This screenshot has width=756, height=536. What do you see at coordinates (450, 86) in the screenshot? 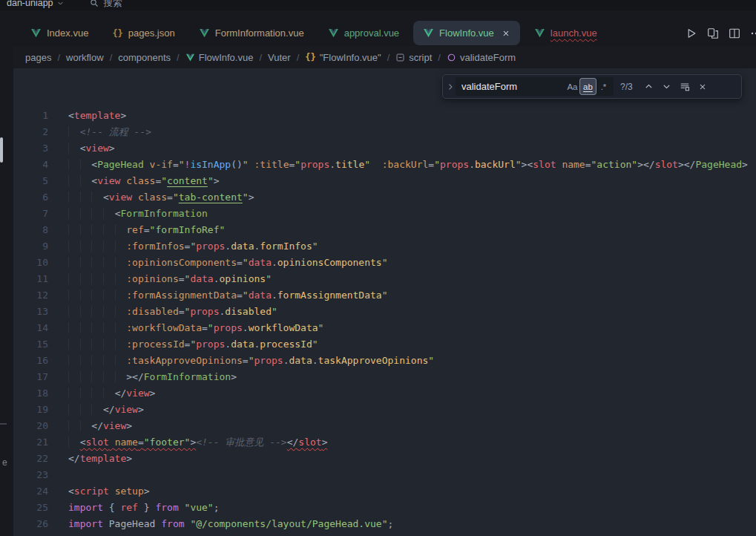
I see `toggle-replace-button` at bounding box center [450, 86].